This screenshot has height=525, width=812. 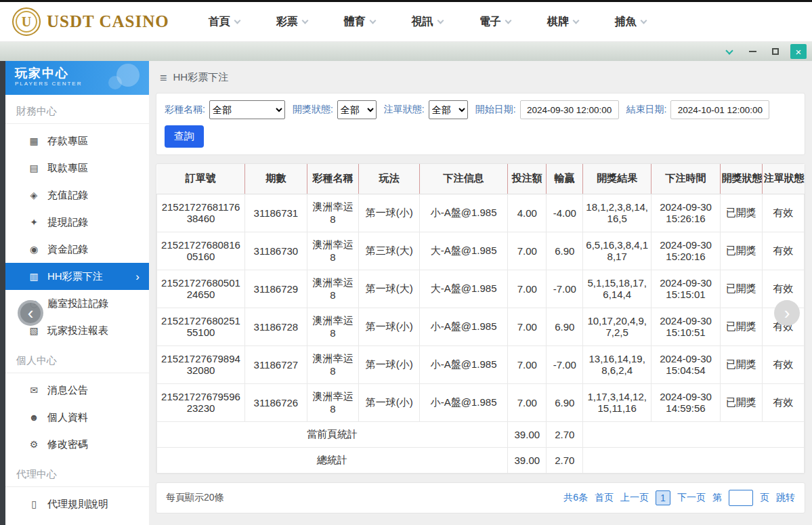 I want to click on sidebar-item-announcements: ✉ 消息公告, so click(x=77, y=390).